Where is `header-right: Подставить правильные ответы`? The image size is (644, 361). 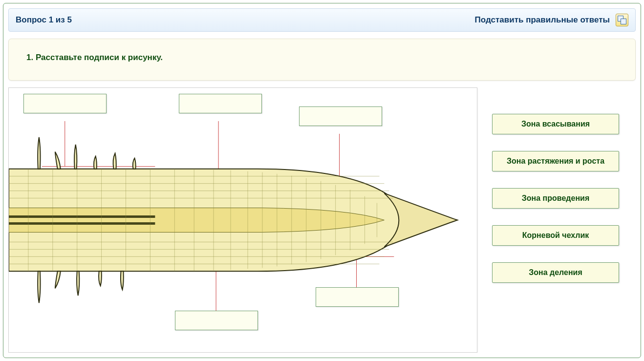
header-right: Подставить правильные ответы is located at coordinates (552, 20).